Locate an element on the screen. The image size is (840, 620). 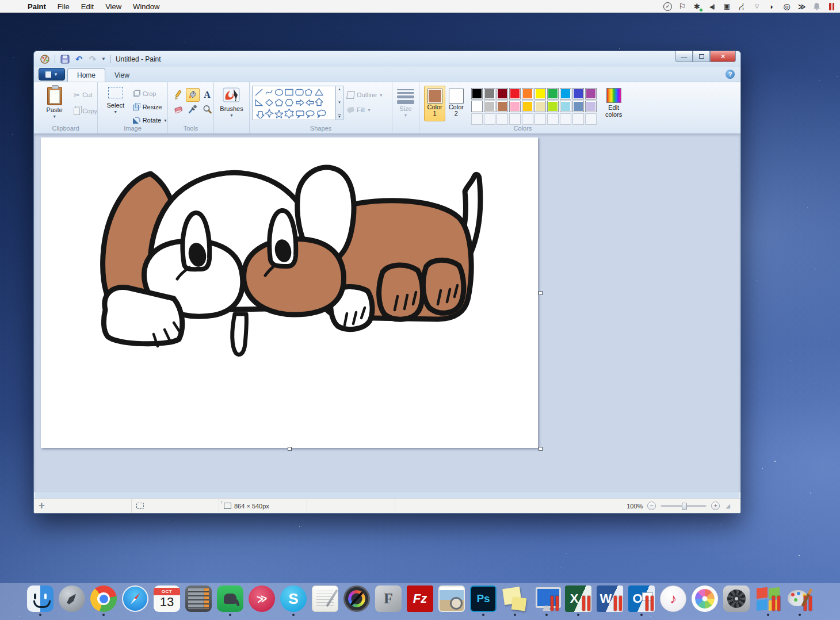
color-swatch-fff200 is located at coordinates (540, 94).